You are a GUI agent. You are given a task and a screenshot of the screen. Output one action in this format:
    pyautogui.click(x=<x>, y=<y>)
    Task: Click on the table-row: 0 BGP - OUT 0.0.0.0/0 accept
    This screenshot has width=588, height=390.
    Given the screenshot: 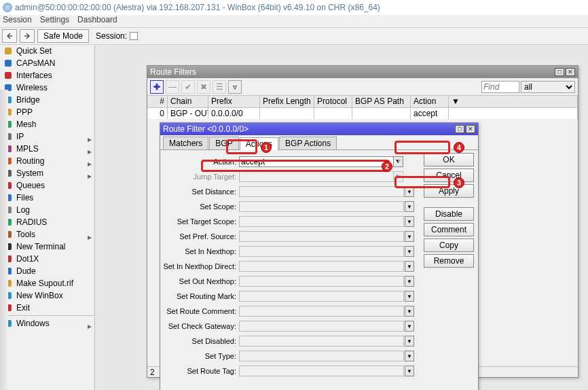 What is the action you would take?
    pyautogui.click(x=363, y=113)
    